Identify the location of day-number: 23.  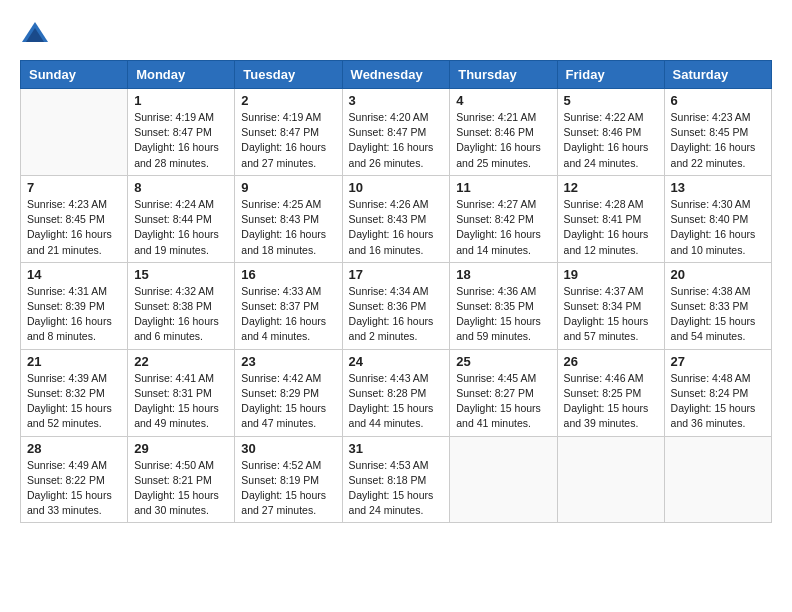
(288, 362).